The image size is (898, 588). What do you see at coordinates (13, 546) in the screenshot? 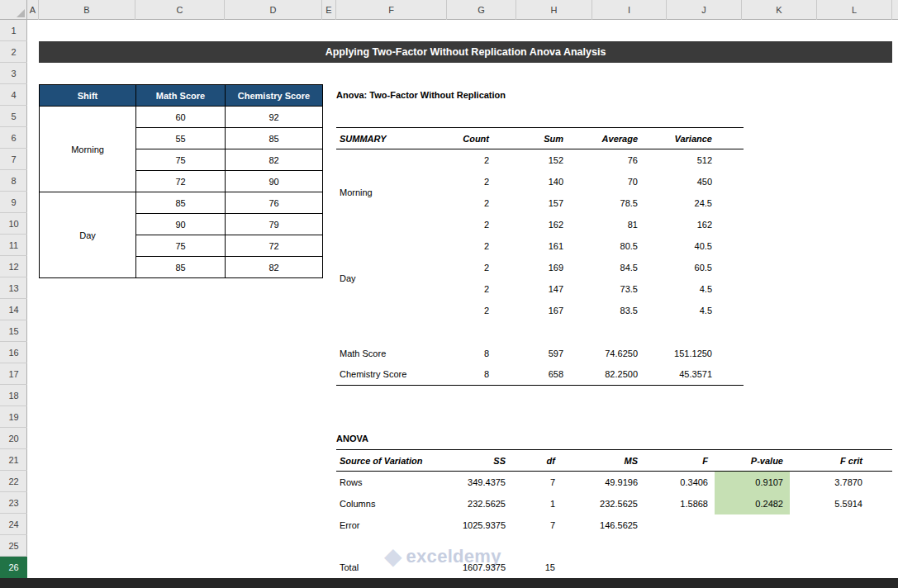
I see `row-header-25: 25` at bounding box center [13, 546].